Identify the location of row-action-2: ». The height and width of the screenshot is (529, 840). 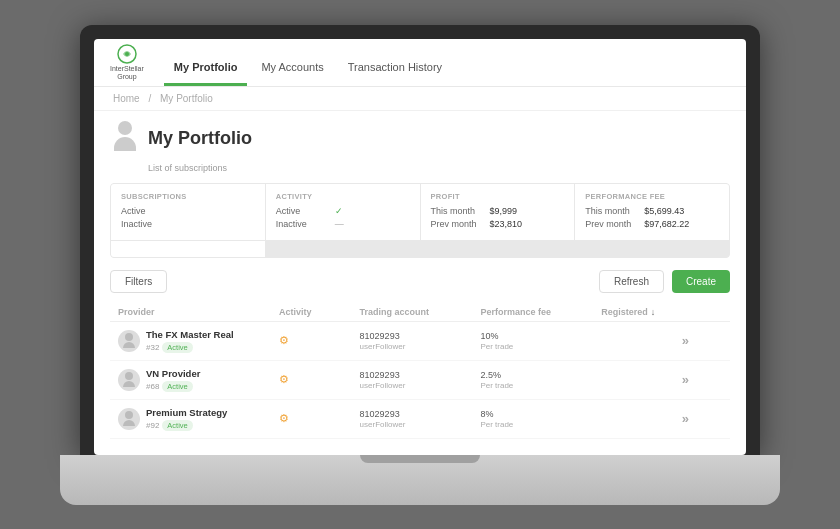
(702, 380).